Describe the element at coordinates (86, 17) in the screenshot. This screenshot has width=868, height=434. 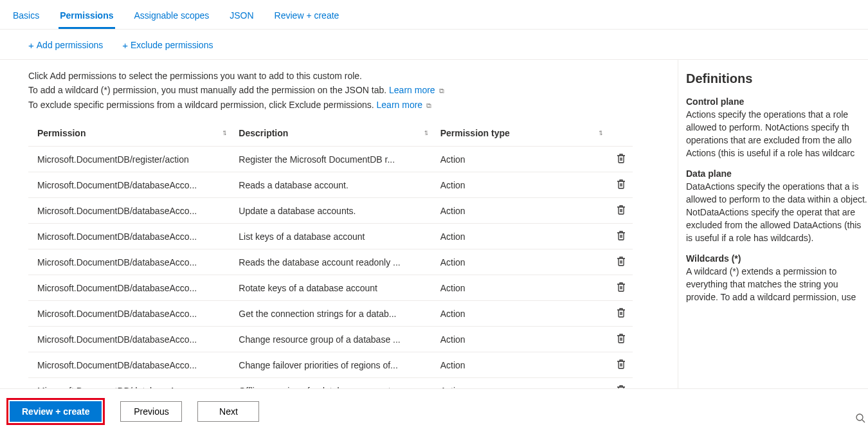
I see `tab-permissions: Permissions` at that location.